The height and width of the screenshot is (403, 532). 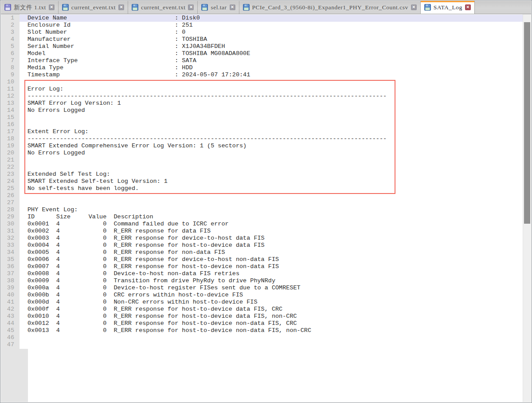 I want to click on line: 11Error Log:, so click(x=262, y=89).